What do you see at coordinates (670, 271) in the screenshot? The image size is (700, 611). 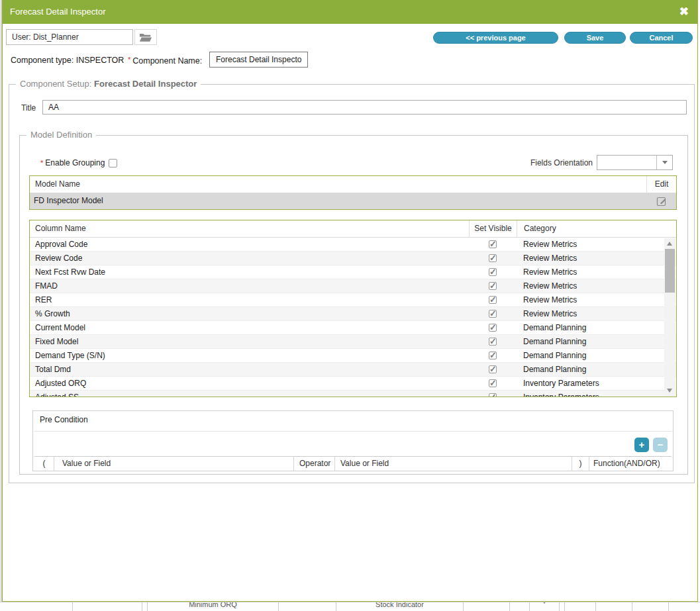 I see `scrollbar-thumb` at bounding box center [670, 271].